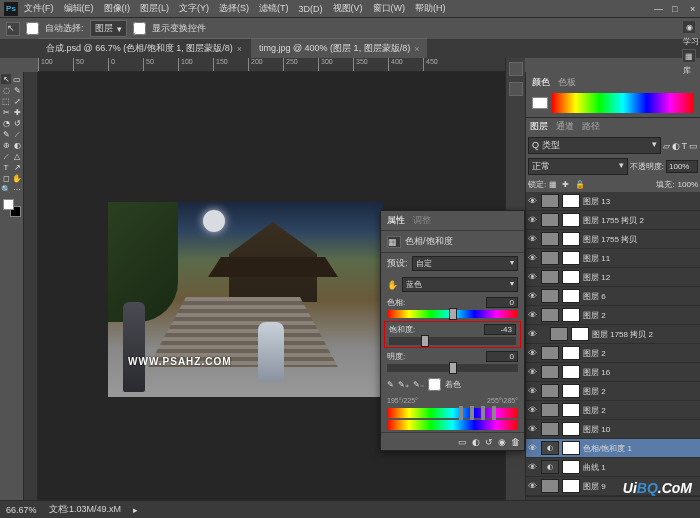 Image resolution: width=700 pixels, height=518 pixels. What do you see at coordinates (502, 442) in the screenshot?
I see `visibility-icon: ◉` at bounding box center [502, 442].